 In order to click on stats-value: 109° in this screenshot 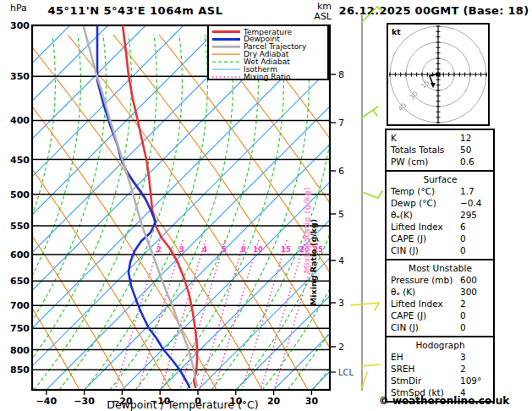, I will do `click(475, 381)`.